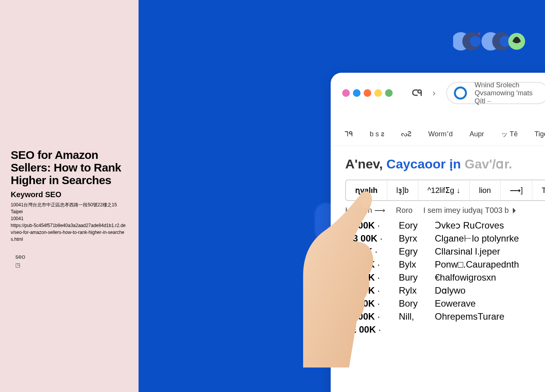  What do you see at coordinates (367, 93) in the screenshot?
I see `window-dots` at bounding box center [367, 93].